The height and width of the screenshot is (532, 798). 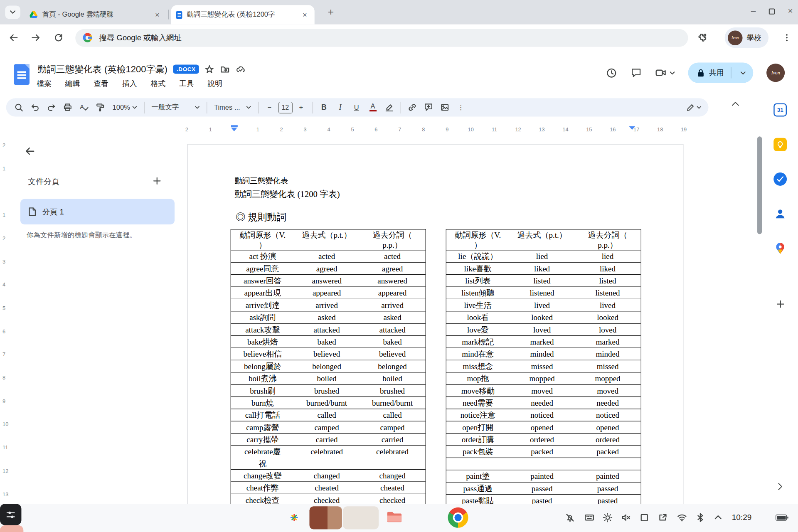 What do you see at coordinates (30, 151) in the screenshot?
I see `back-button-tabs-panel` at bounding box center [30, 151].